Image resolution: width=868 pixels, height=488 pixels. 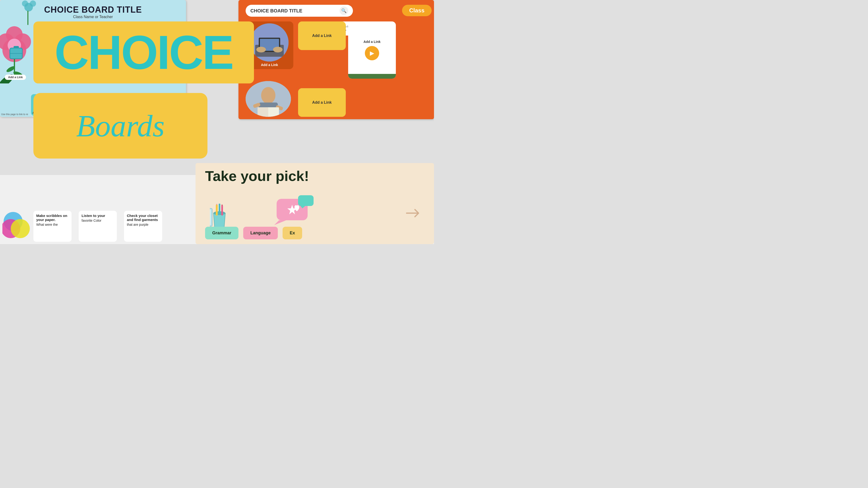 I want to click on bottom-area: Make scribbles on your paper. What were …, so click(x=217, y=209).